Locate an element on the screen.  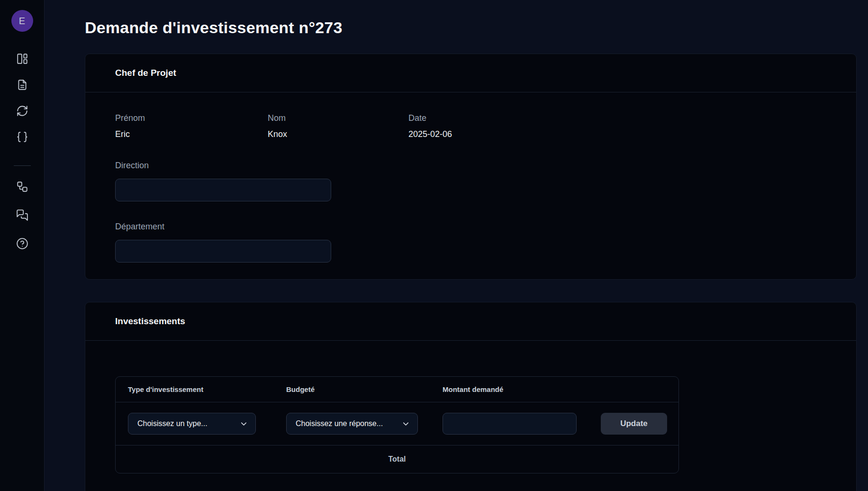
page-title: Demande d'investissement n°273 is located at coordinates (471, 18).